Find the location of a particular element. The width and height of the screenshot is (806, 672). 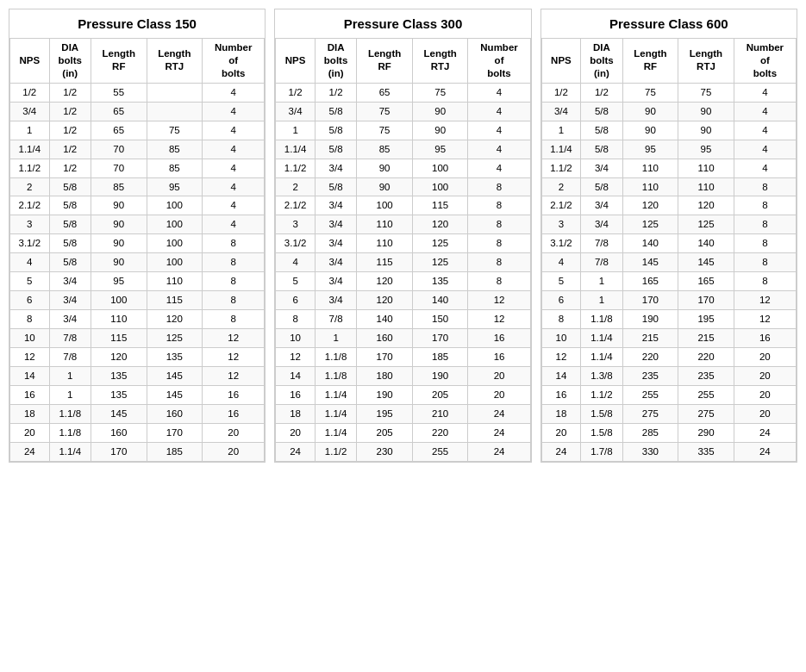

cell-0-9-2: 90 is located at coordinates (119, 263).